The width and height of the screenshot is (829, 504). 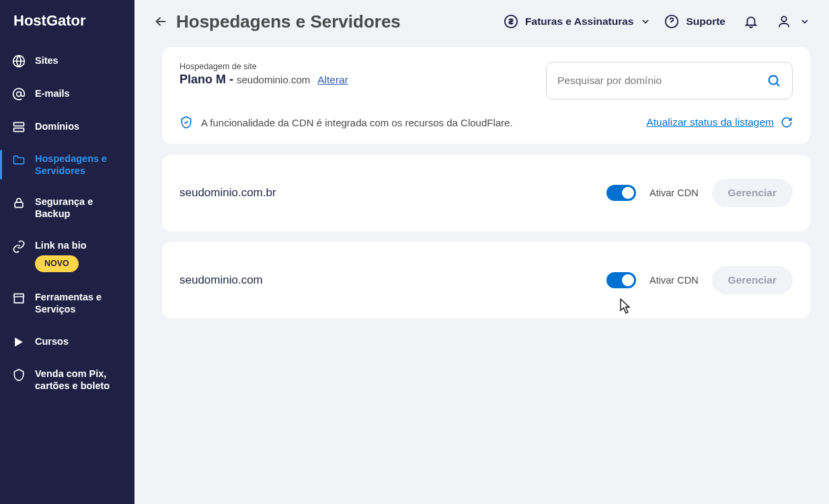 What do you see at coordinates (67, 208) in the screenshot?
I see `sidebar-item-security: Segurança e Backup` at bounding box center [67, 208].